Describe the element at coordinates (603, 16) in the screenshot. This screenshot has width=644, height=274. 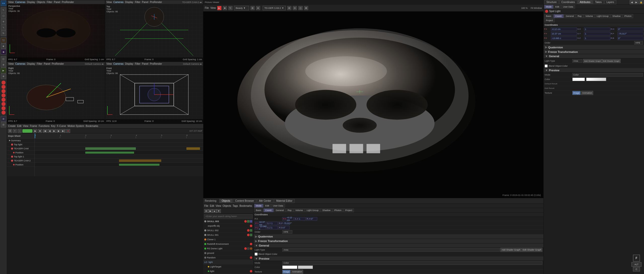
I see `rp-tab-lightgroup: Light Group` at that location.